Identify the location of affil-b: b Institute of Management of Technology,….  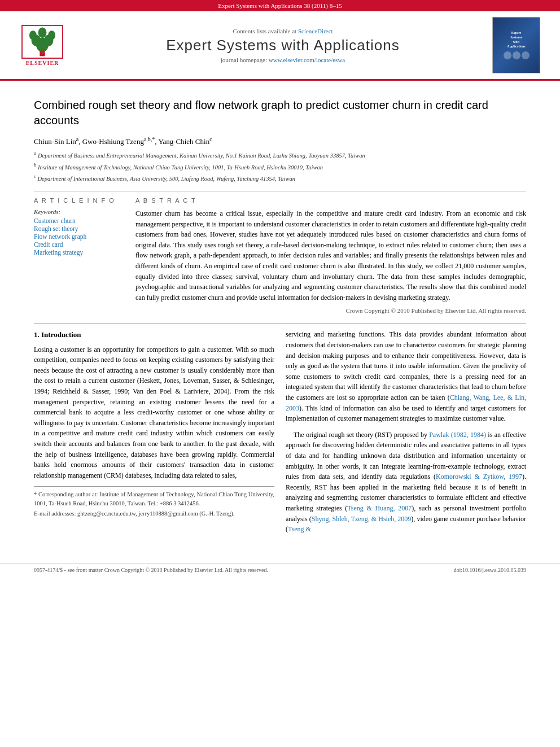
(280, 167).